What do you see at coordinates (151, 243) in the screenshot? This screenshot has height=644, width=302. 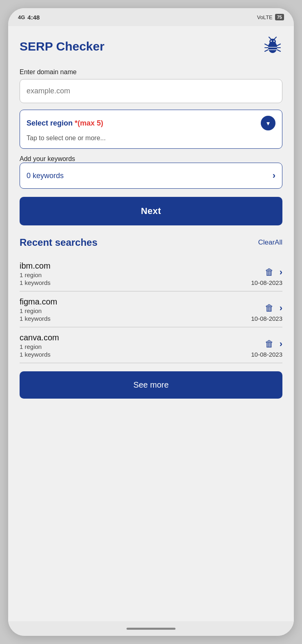 I see `recent-searches-header: Recent searches ClearAll` at bounding box center [151, 243].